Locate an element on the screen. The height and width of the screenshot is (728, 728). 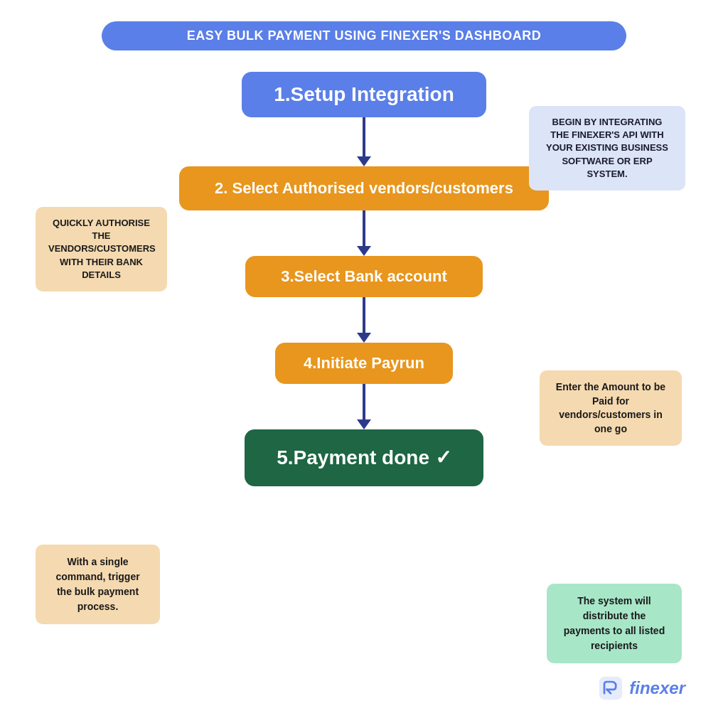
note-top-right: BEGIN BY INTEGRATING THE FINEXER'S API W… is located at coordinates (607, 148).